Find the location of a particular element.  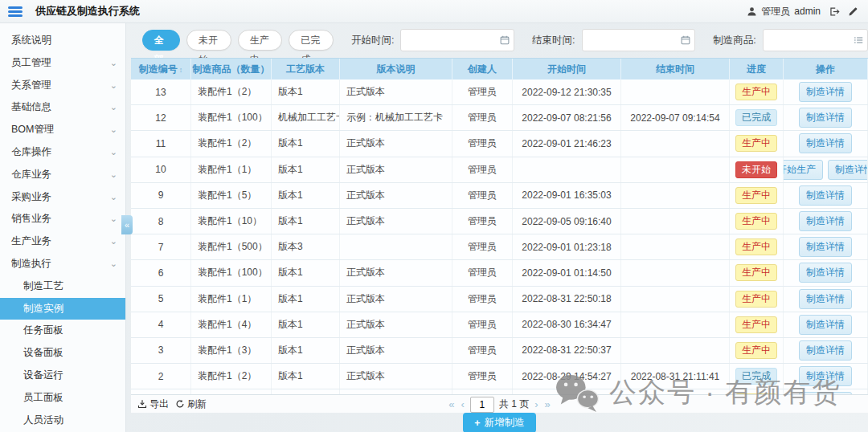

sidebar-item: BOM管理⌄ is located at coordinates (63, 130).